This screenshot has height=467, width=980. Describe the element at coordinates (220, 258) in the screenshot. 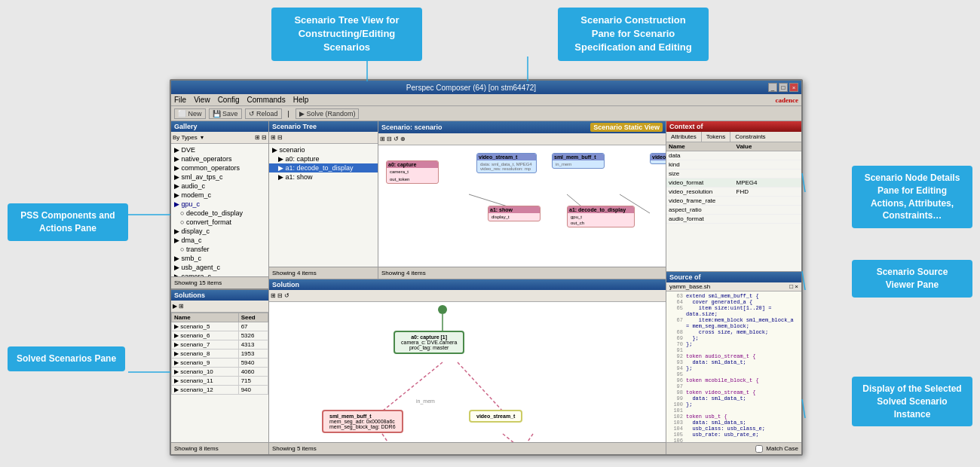

I see `gallery-item-smb: ▶ smb_c` at that location.